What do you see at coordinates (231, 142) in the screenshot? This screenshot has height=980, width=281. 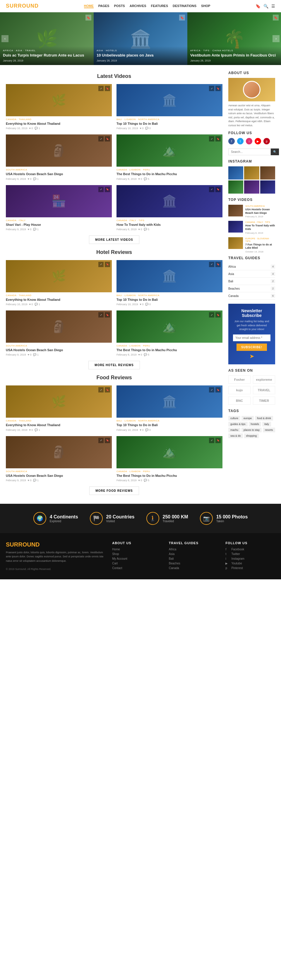 I see `facebook-icon: f` at bounding box center [231, 142].